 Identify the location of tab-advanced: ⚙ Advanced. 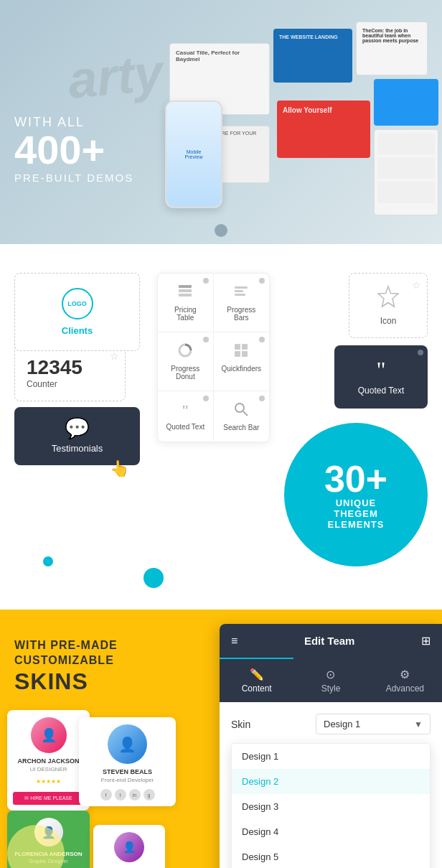
(405, 680).